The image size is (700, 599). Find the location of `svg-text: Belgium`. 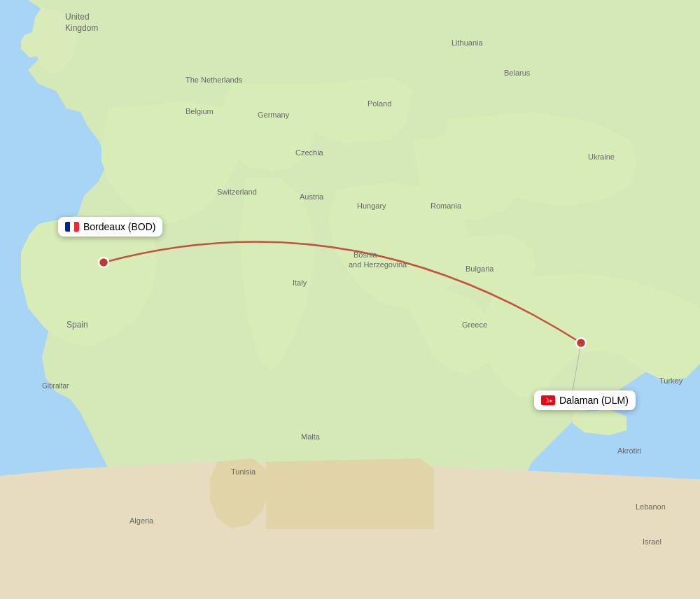

svg-text: Belgium is located at coordinates (200, 111).